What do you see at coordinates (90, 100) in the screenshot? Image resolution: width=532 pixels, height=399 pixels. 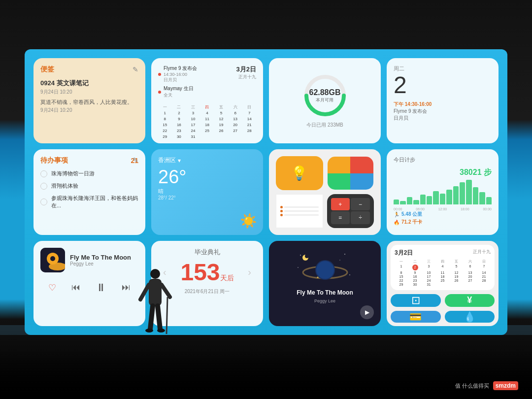 I see `note-widget: 便签 ✎ 0924 英文课笔记 9月24日 10:20 莫道不销魂，帘卷西风，人…` at bounding box center [90, 100].